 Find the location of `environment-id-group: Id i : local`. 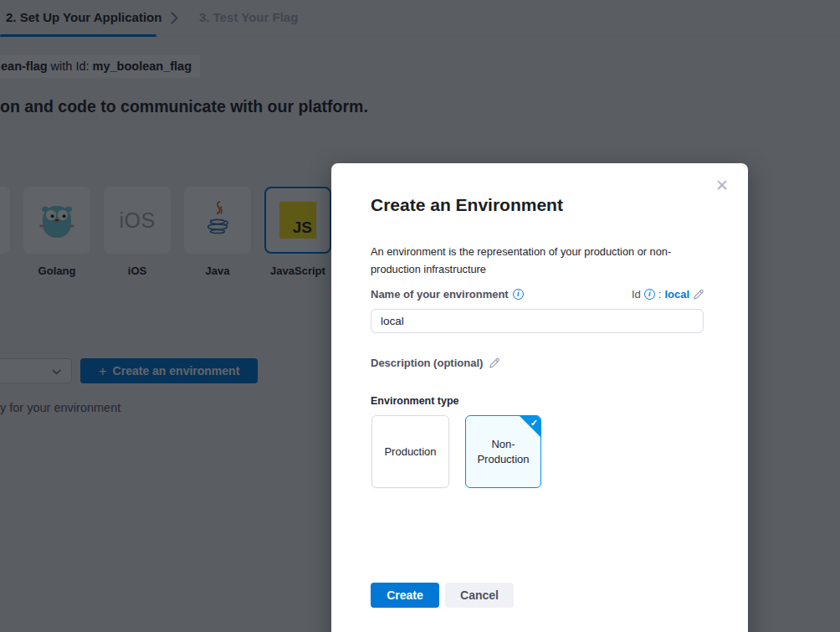

environment-id-group: Id i : local is located at coordinates (668, 295).